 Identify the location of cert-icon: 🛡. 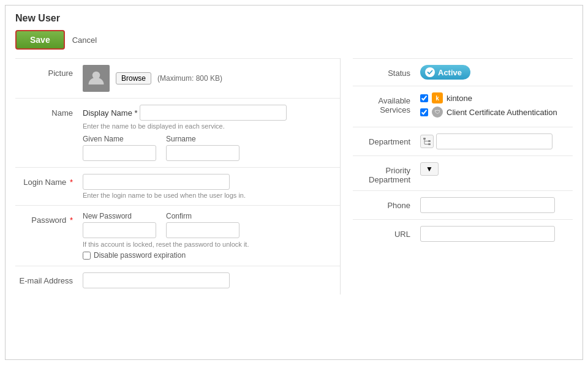
(437, 112).